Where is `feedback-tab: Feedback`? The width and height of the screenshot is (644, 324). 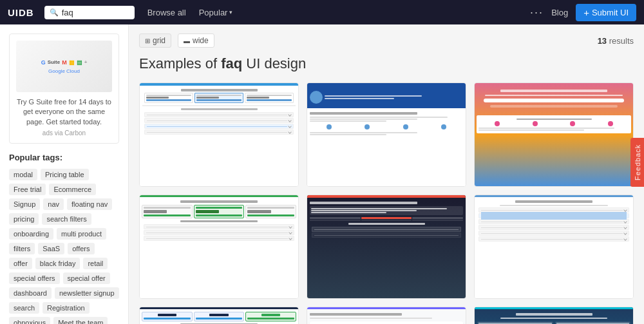 feedback-tab: Feedback is located at coordinates (638, 162).